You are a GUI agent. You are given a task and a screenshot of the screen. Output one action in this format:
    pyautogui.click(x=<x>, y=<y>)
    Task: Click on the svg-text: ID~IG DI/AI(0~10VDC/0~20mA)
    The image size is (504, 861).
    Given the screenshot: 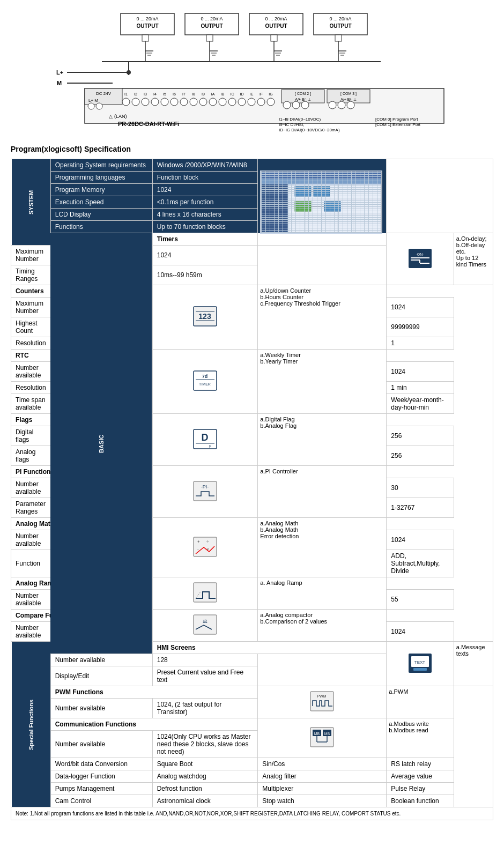 What is the action you would take?
    pyautogui.click(x=309, y=130)
    